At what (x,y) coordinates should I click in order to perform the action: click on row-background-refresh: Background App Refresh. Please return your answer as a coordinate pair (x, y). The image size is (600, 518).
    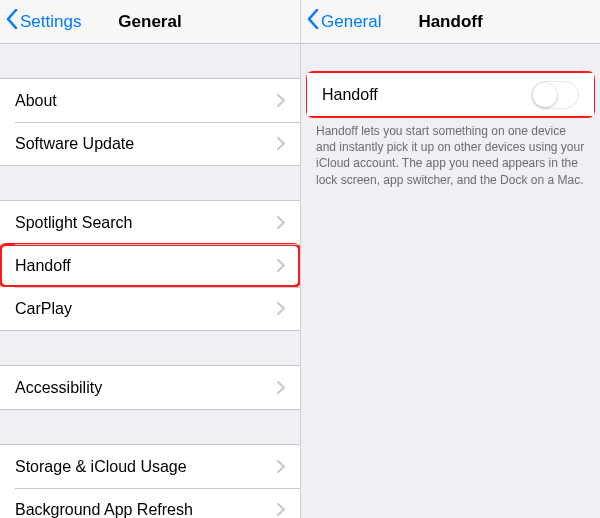
    Looking at the image, I should click on (150, 503).